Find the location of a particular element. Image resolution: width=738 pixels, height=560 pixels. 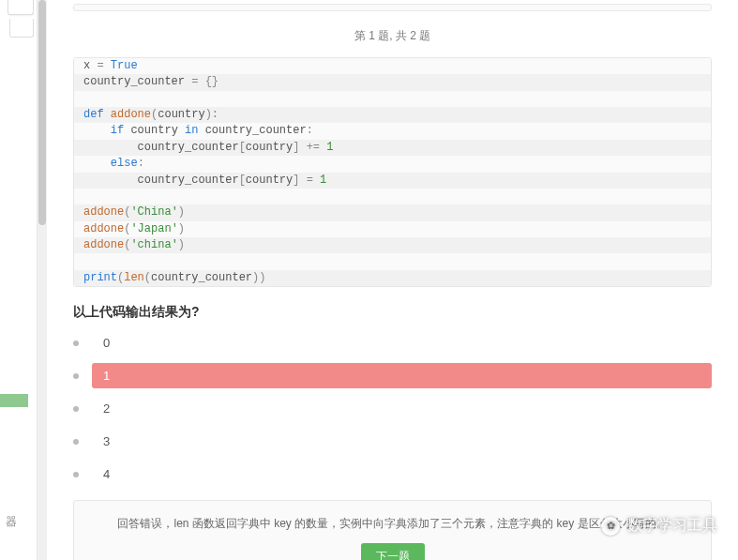

top-panel-stub is located at coordinates (392, 8).